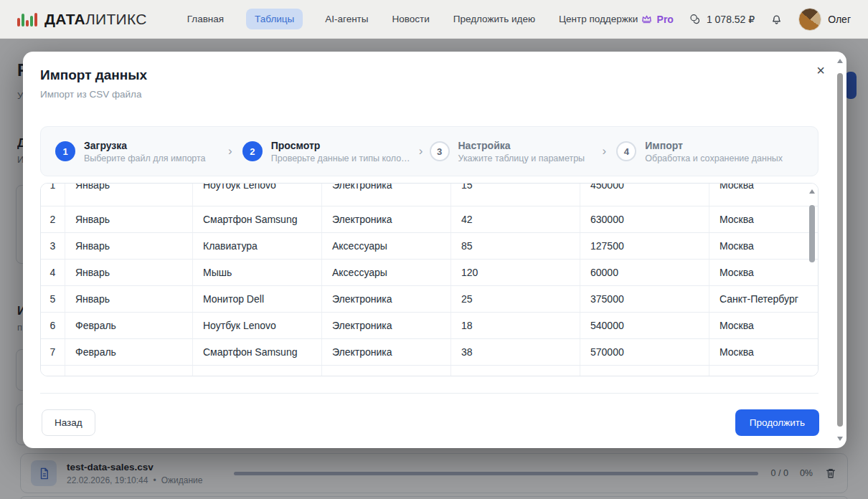 This screenshot has width=868, height=499. What do you see at coordinates (93, 75) in the screenshot?
I see `modal-title: Импорт данных` at bounding box center [93, 75].